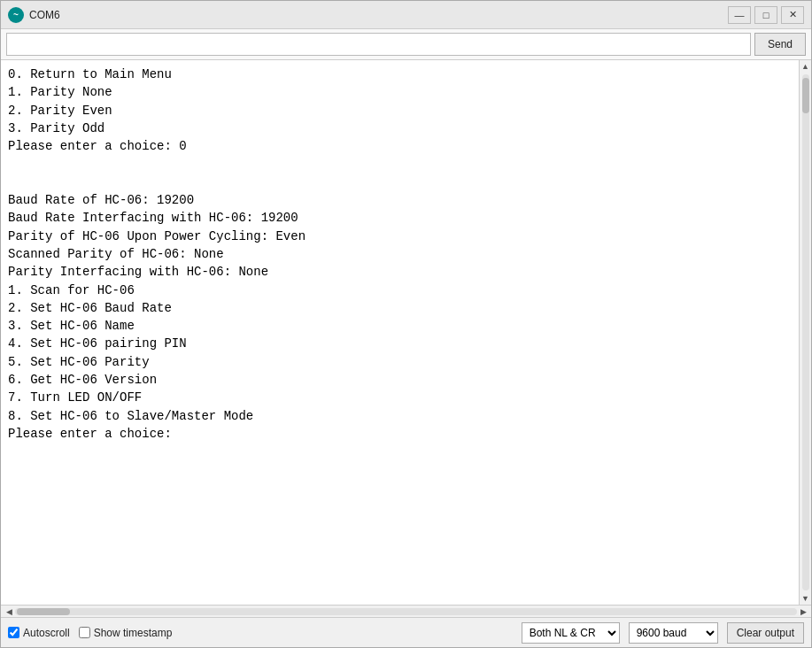 This screenshot has width=812, height=648. I want to click on scroll-right-arrow: ▶, so click(803, 612).